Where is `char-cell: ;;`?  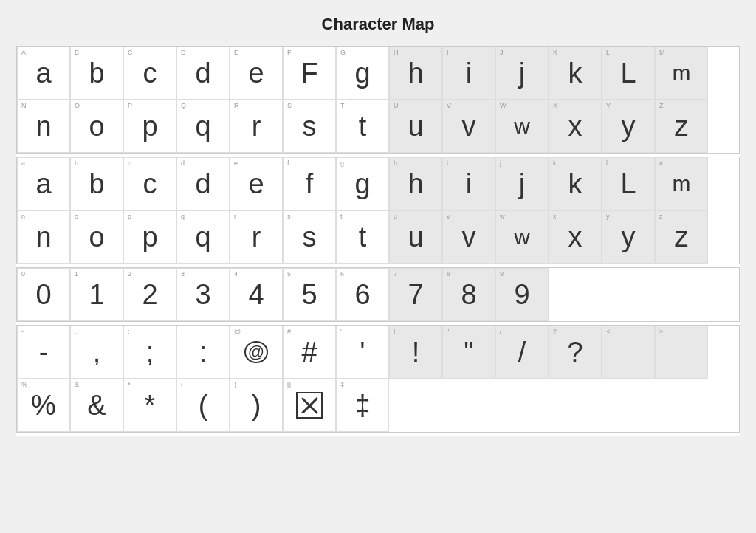 char-cell: ;; is located at coordinates (150, 352).